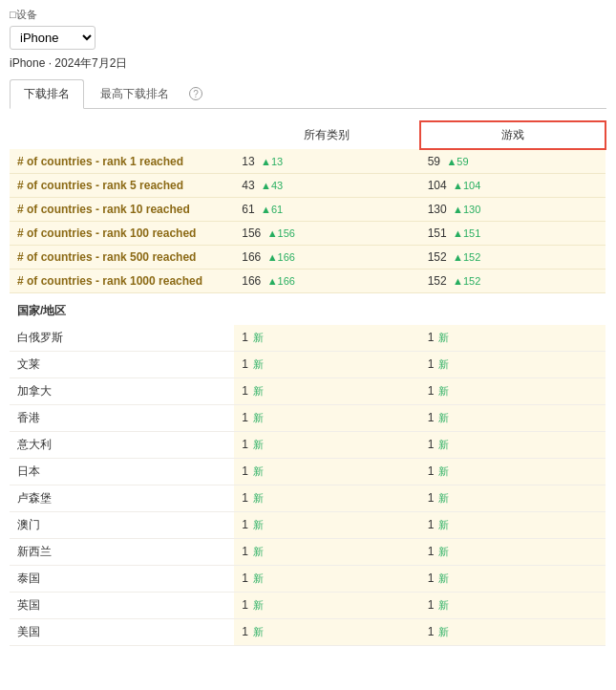  What do you see at coordinates (122, 365) in the screenshot?
I see `country-name: 文莱` at bounding box center [122, 365].